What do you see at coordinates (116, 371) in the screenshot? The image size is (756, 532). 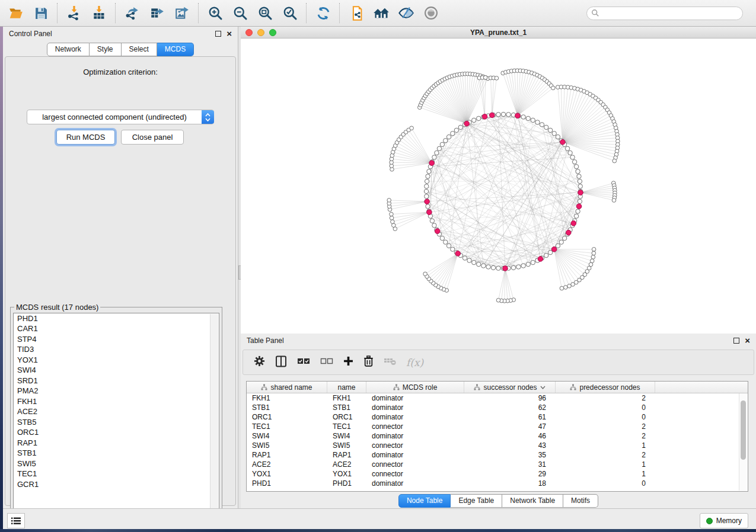 I see `mcds-result-item: SWI4` at bounding box center [116, 371].